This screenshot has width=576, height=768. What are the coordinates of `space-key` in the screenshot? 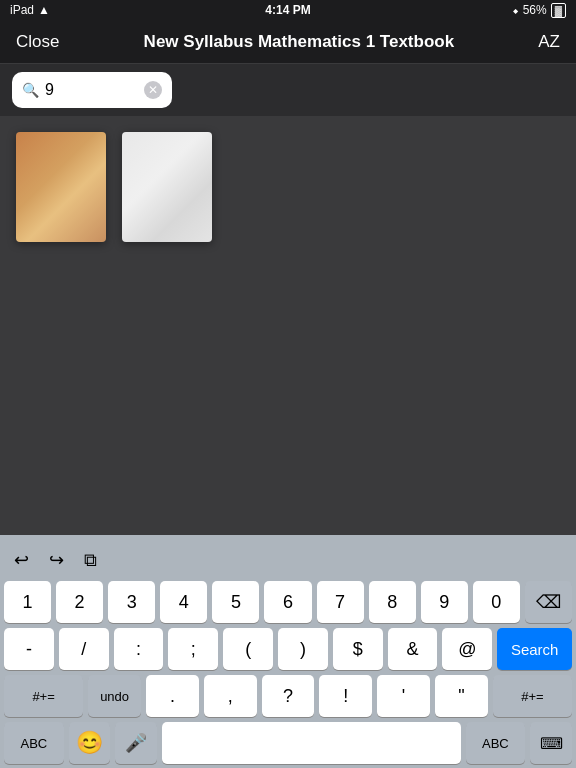 It's located at (311, 743).